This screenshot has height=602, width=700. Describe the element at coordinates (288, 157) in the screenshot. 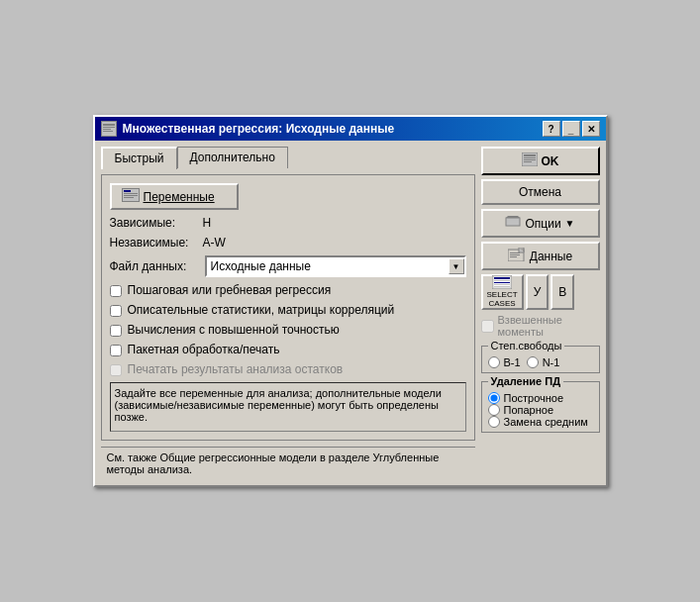

I see `tabs-container: Быстрый Дополнительно` at that location.